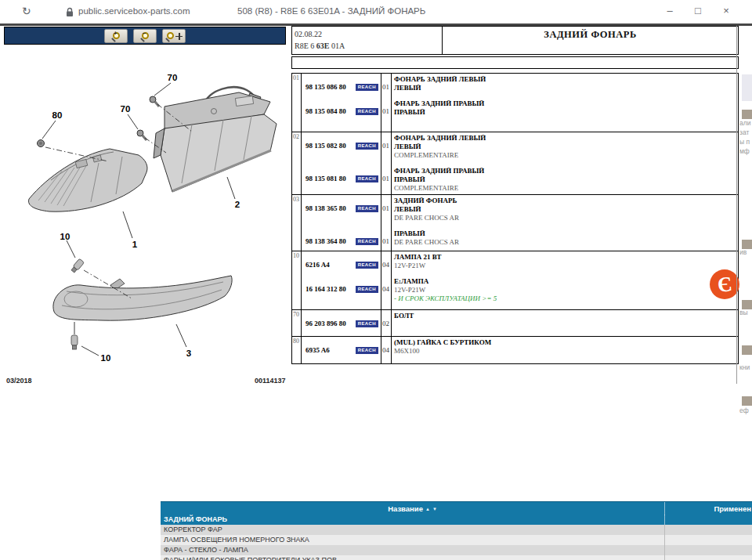 This screenshot has height=560, width=752. Describe the element at coordinates (435, 509) in the screenshot. I see `sort-desc-icon: ▼` at that location.